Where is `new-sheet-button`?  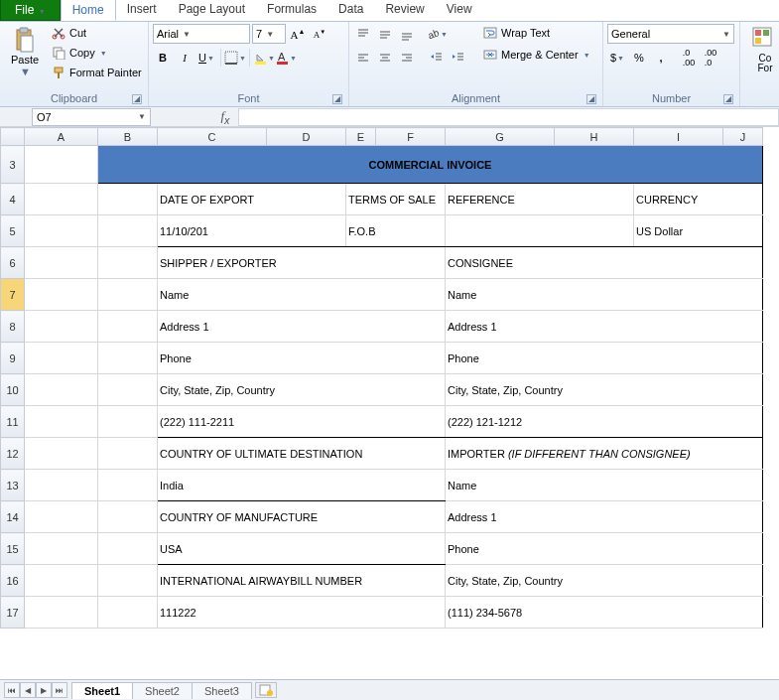
new-sheet-button is located at coordinates (266, 690).